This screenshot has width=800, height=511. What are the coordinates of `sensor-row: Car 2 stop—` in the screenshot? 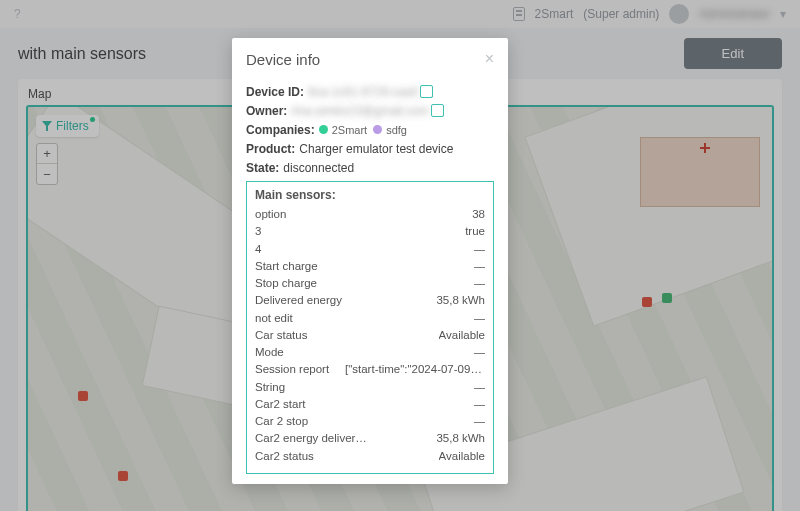 It's located at (370, 422).